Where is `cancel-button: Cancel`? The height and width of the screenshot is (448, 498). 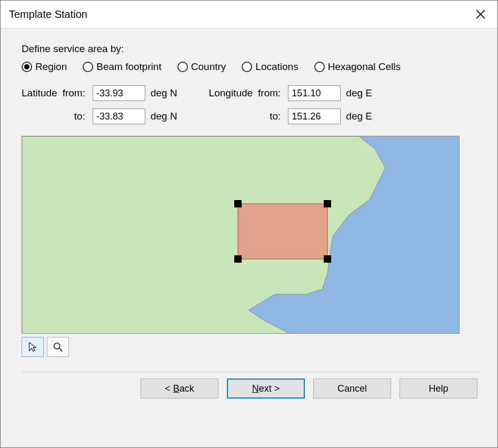 cancel-button: Cancel is located at coordinates (352, 389).